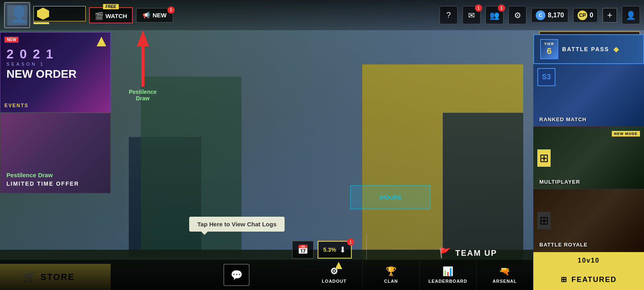 This screenshot has height=290, width=644. Describe the element at coordinates (564, 280) in the screenshot. I see `featured-icon: ⊞` at that location.